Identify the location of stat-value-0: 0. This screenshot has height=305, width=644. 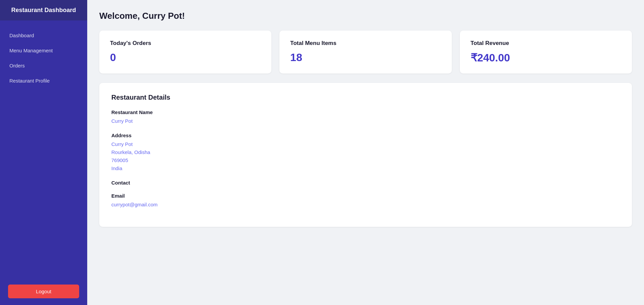
(185, 58).